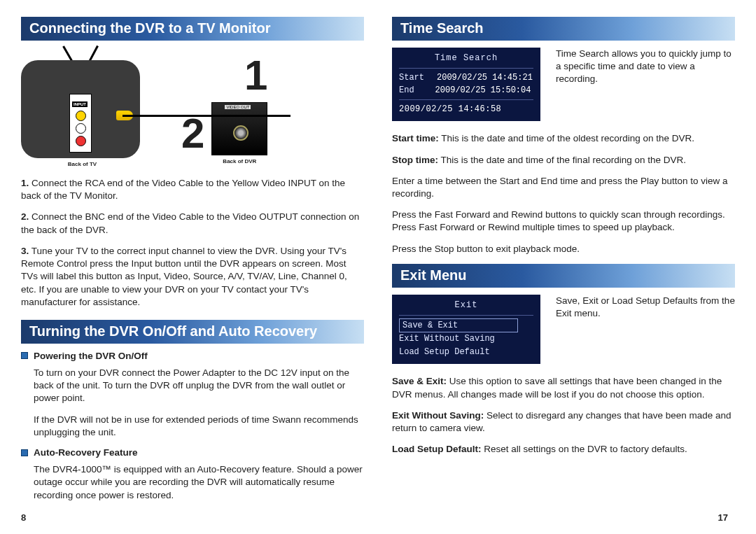  What do you see at coordinates (239, 133) in the screenshot?
I see `dvr-illustration: VIDEO OUT Back of DVR` at bounding box center [239, 133].